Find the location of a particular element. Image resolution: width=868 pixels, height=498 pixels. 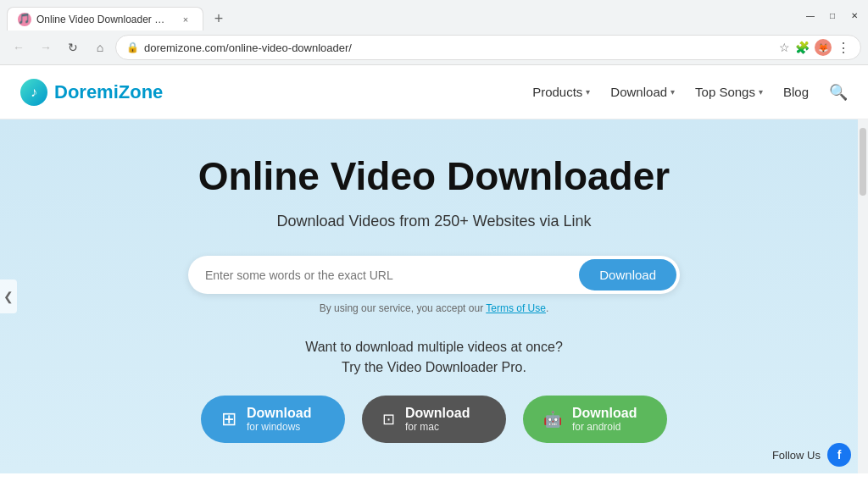

scrollbar is located at coordinates (863, 296).